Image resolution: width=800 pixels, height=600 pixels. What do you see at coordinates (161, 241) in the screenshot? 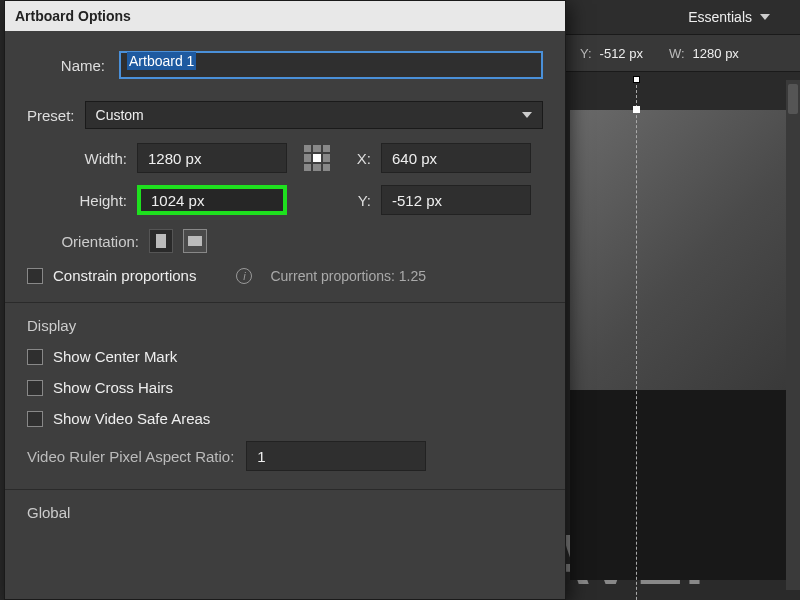
I see `orientation-portrait-button` at bounding box center [161, 241].